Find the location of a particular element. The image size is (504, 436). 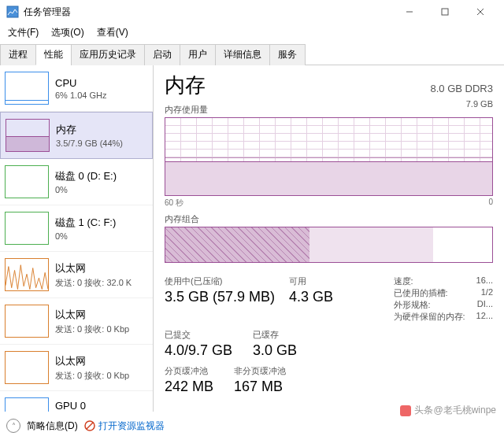

tab-users: 用户 is located at coordinates (198, 55).